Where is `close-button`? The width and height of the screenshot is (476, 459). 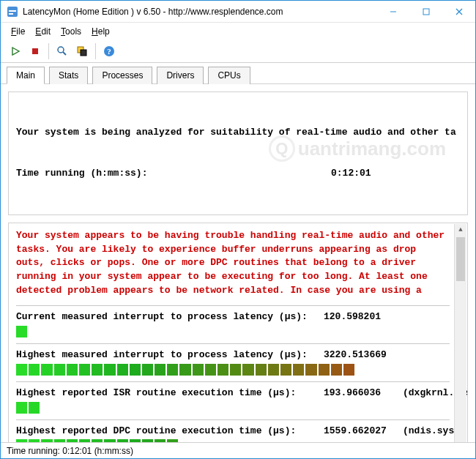 close-button is located at coordinates (458, 12).